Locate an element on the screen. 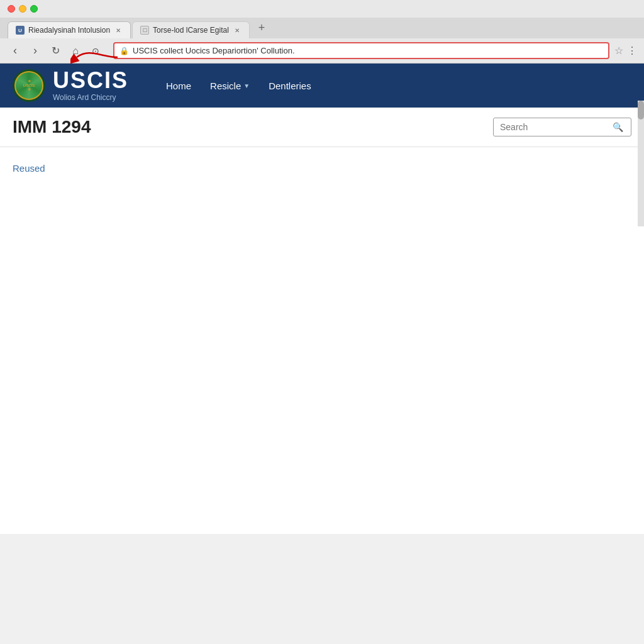 This screenshot has width=644, height=644. page-title: IMM 1294 is located at coordinates (52, 127).